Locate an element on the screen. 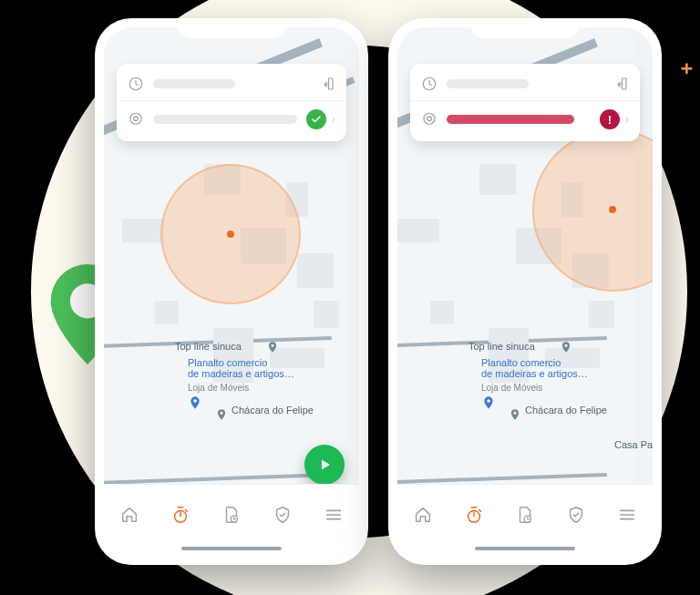 The image size is (700, 595). plus-decal: + is located at coordinates (687, 68).